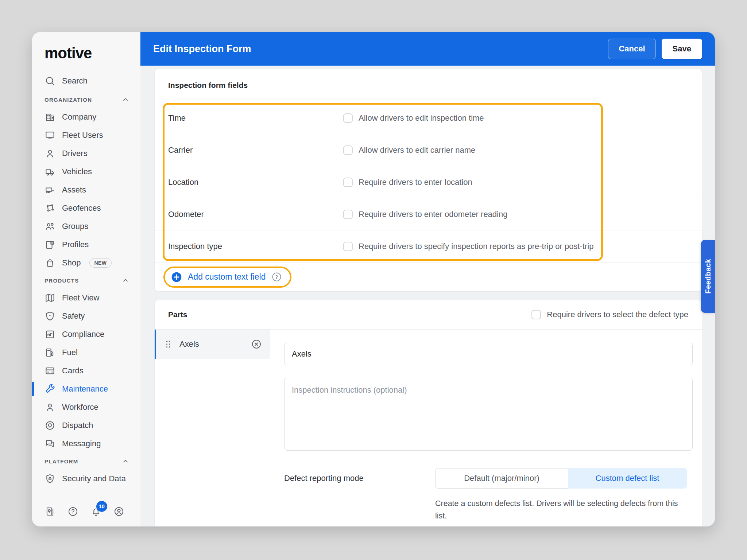 The image size is (747, 560). What do you see at coordinates (86, 279) in the screenshot?
I see `sidebar: motive Search ORGANIZATION Company Fleet…` at bounding box center [86, 279].